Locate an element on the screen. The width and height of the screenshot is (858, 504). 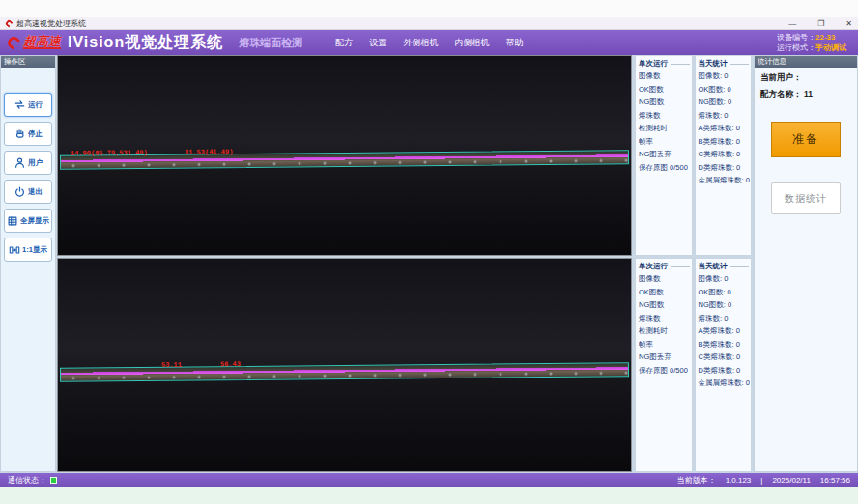
stat-row: 图像数: 0 is located at coordinates (724, 279).